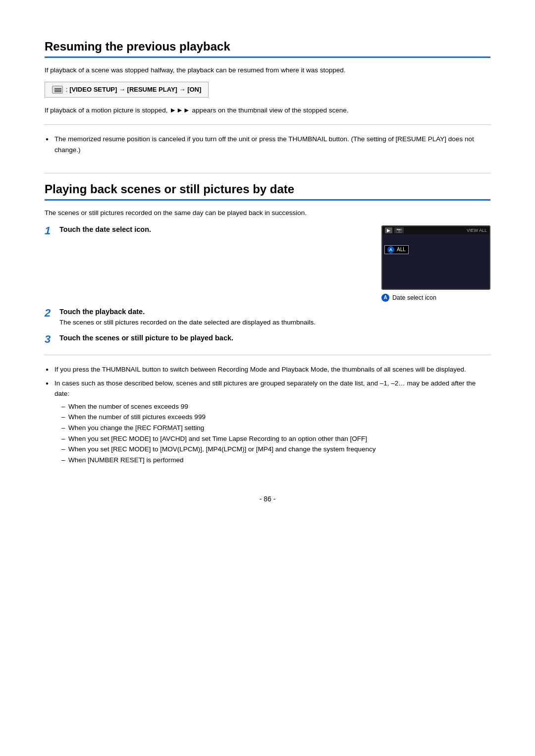  Describe the element at coordinates (436, 264) in the screenshot. I see `step1-image-area: ▶ 📷 VIEW ALL A ALL` at that location.